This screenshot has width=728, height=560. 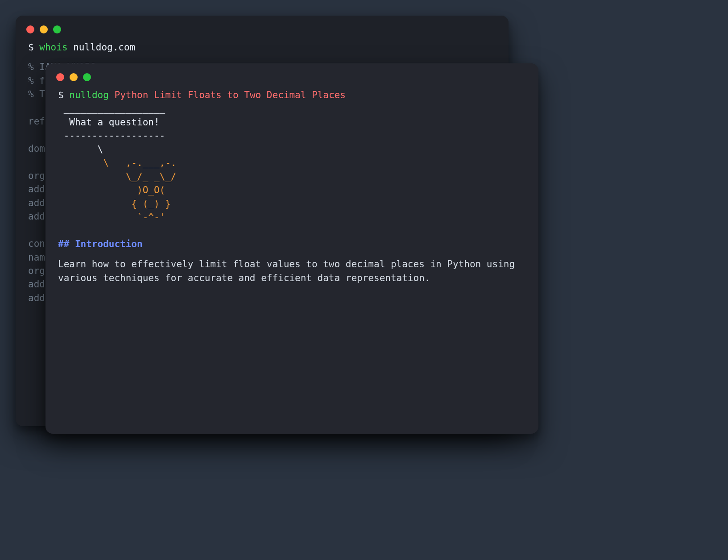 What do you see at coordinates (292, 163) in the screenshot?
I see `dog-ascii-icon: \ ,-.___,-.` at bounding box center [292, 163].